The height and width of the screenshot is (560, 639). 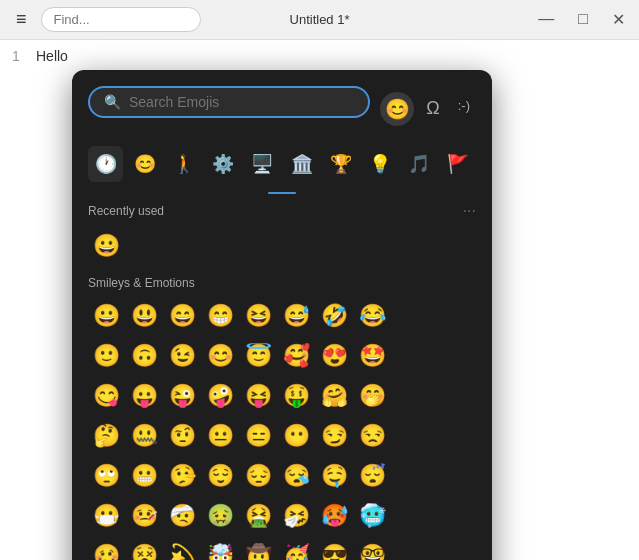 What do you see at coordinates (372, 549) in the screenshot?
I see `emoji-cell: 🤓` at bounding box center [372, 549].